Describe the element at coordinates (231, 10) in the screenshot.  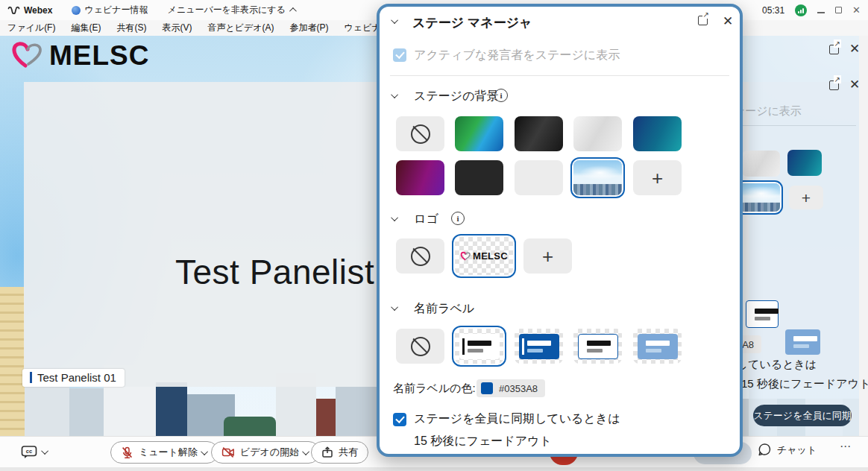
I see `hide-menubar-button: メニューバーを非表示にする` at that location.